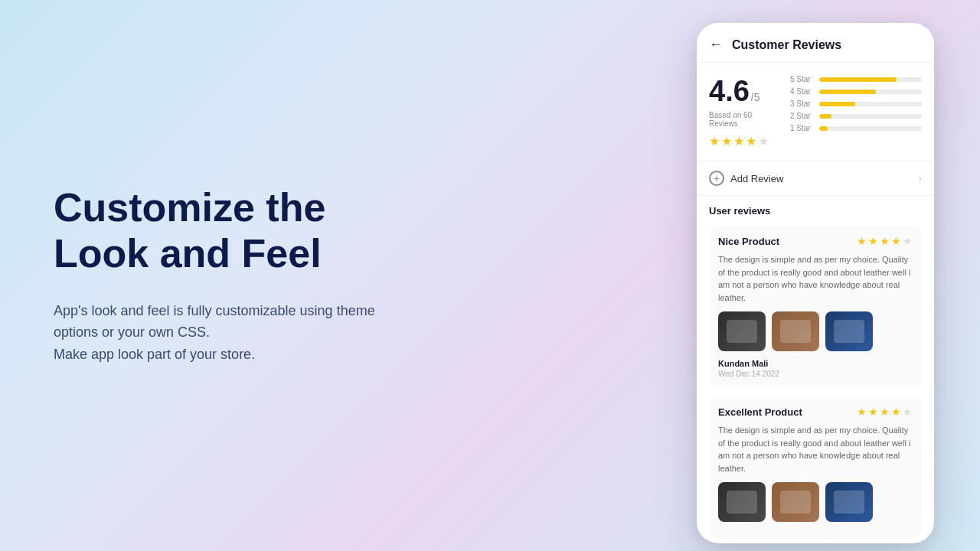 The width and height of the screenshot is (980, 551). What do you see at coordinates (155, 354) in the screenshot?
I see `subtitle-line3: Make app look part of your store.` at bounding box center [155, 354].